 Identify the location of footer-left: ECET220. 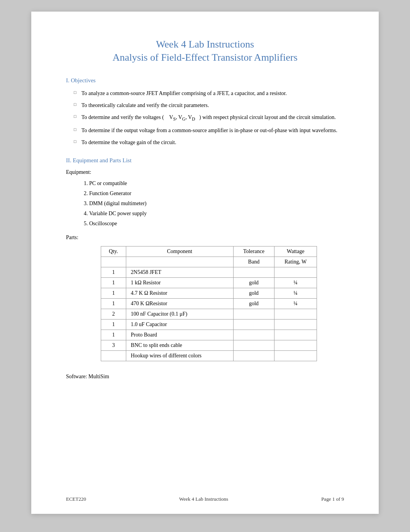
(76, 499).